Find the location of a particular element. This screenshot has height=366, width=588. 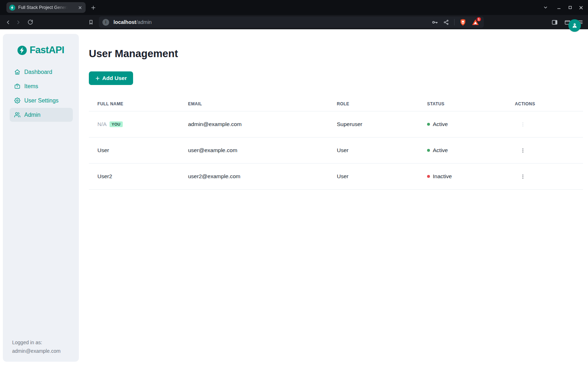

table-header-row: FULL NAMEEMAILROLESTATUSACTIONS is located at coordinates (336, 104).